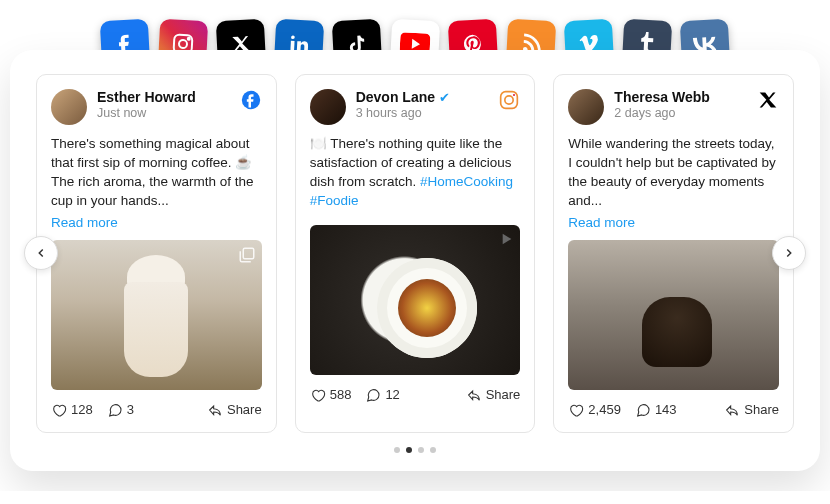  What do you see at coordinates (674, 173) in the screenshot?
I see `post-body: While wandering the streets today, I cou…` at bounding box center [674, 173].